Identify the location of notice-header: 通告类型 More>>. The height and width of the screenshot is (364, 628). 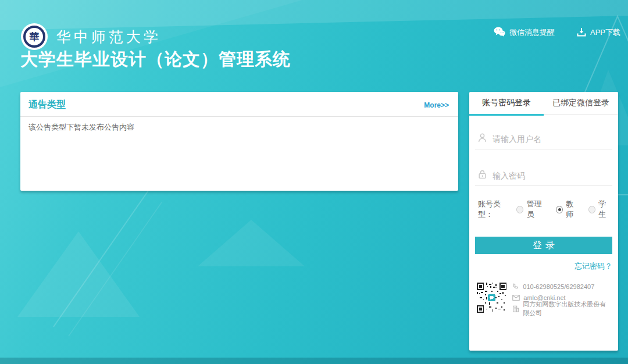
(240, 105).